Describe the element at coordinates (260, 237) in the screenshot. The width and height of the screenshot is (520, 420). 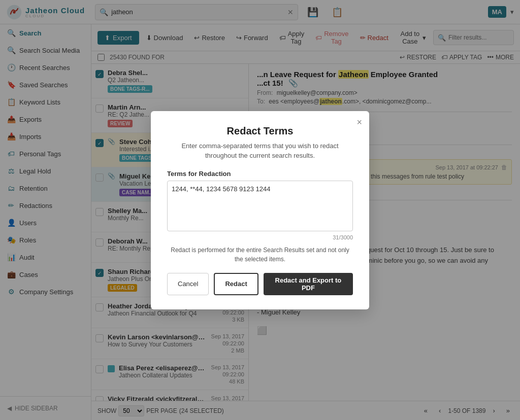
I see `char-count: 31/3000` at that location.